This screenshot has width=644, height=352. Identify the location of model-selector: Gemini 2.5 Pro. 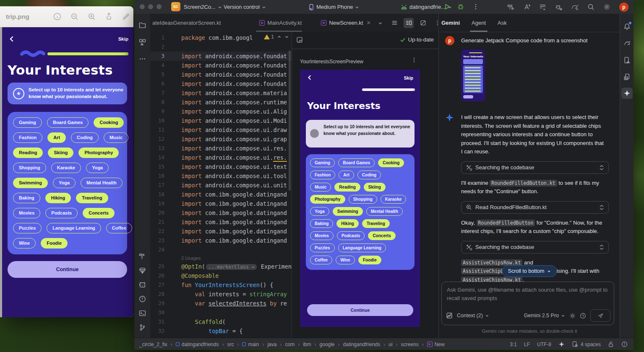
(545, 316).